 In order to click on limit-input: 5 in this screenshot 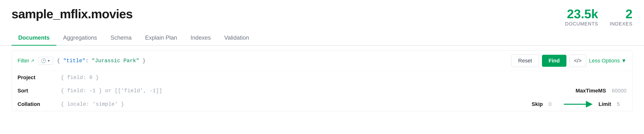, I will do `click(622, 104)`.